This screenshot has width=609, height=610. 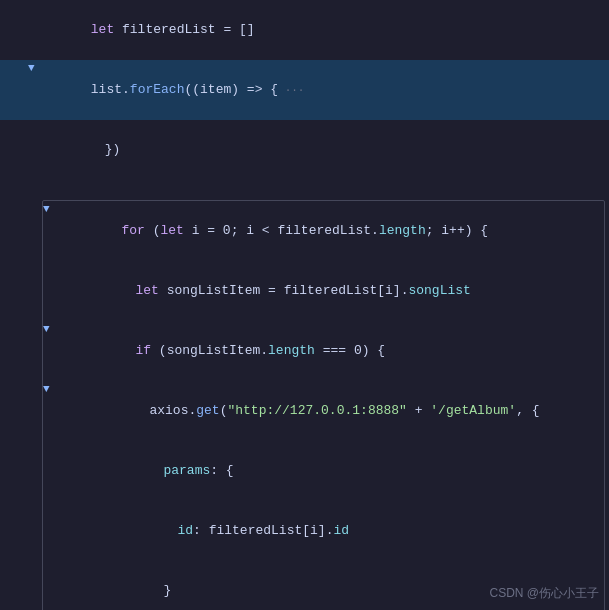 I want to click on code-line-space, so click(x=304, y=190).